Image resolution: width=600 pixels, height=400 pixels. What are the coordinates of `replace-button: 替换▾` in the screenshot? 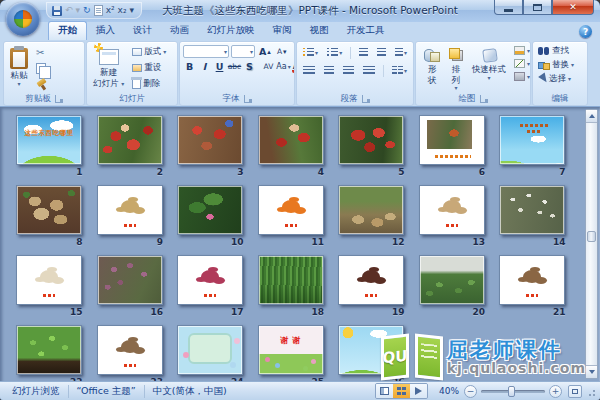 It's located at (560, 65).